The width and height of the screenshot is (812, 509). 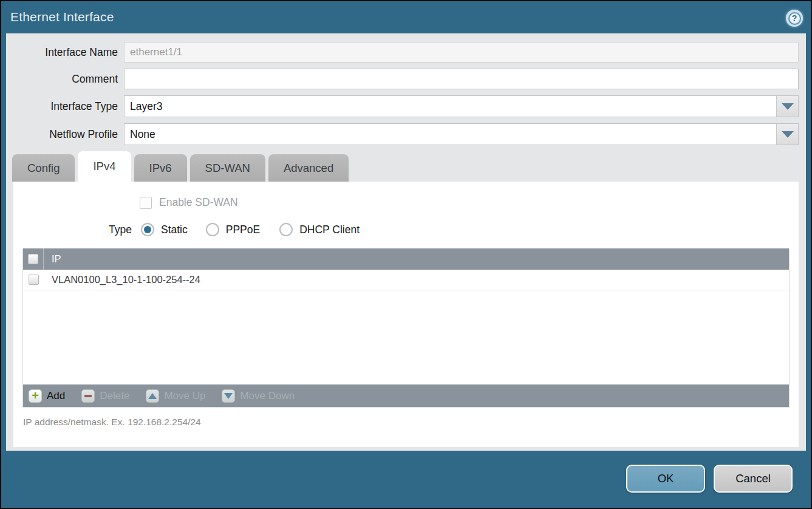 What do you see at coordinates (62, 17) in the screenshot?
I see `dialog-title: Ethernet Interface` at bounding box center [62, 17].